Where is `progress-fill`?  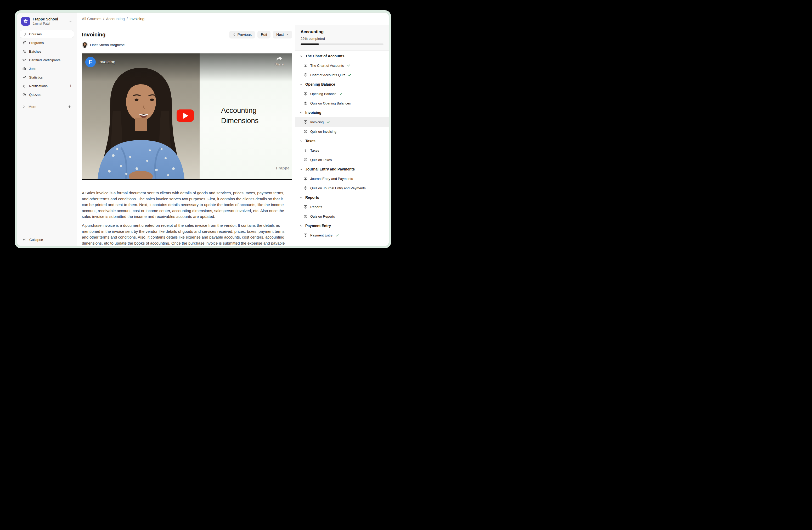
progress-fill is located at coordinates (310, 44).